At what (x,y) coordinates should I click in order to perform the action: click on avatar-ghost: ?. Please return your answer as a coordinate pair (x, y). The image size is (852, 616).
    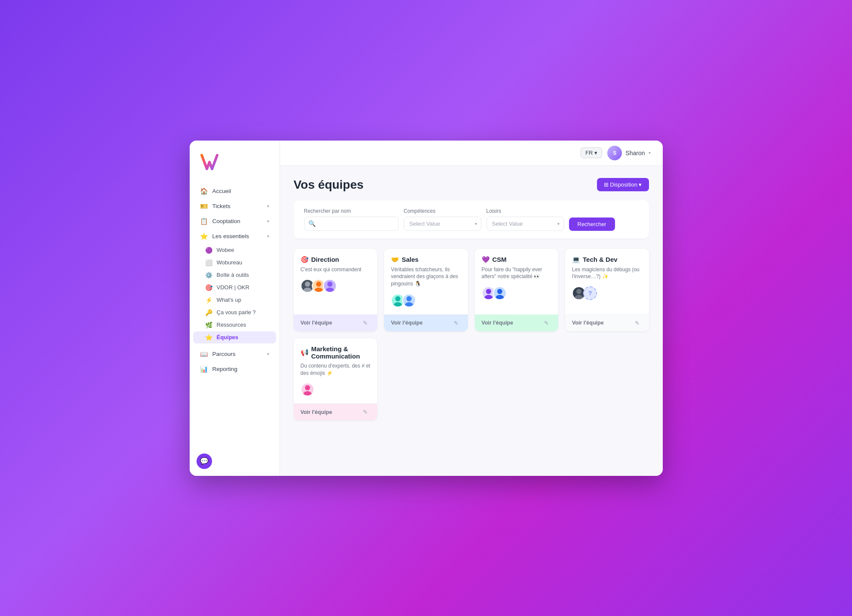
    Looking at the image, I should click on (590, 293).